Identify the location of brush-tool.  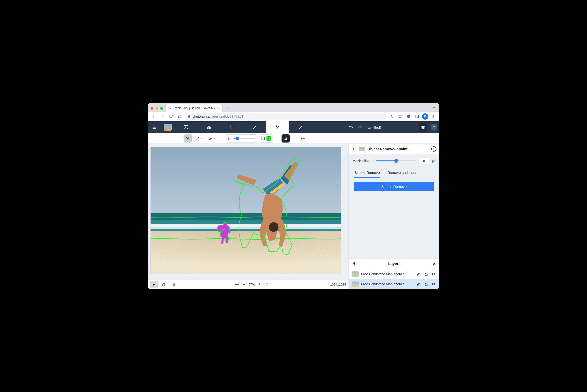
(301, 127).